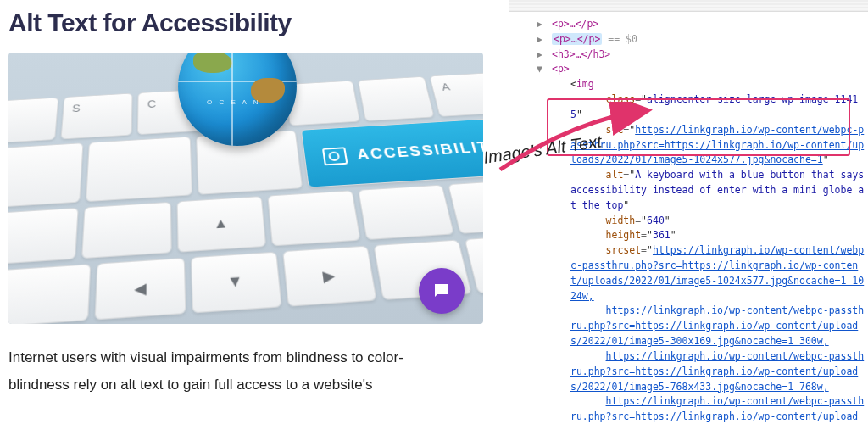  I want to click on arrow-down-key: ▼, so click(236, 283).